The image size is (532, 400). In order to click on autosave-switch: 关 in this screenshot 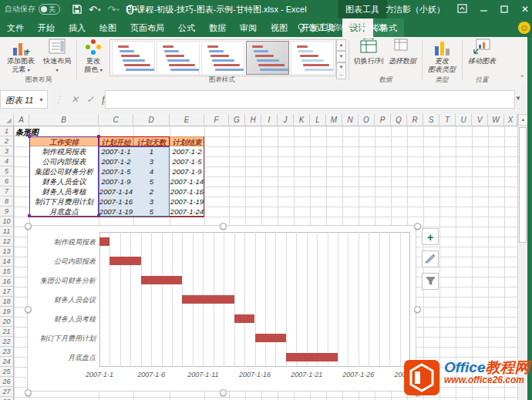, I will do `click(49, 9)`.